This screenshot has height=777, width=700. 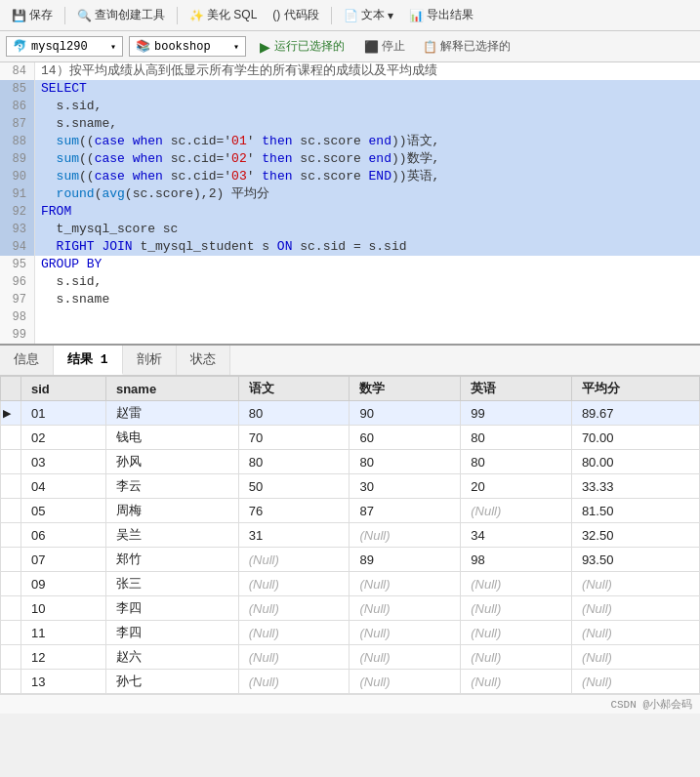 I want to click on line-number: 95, so click(x=18, y=265).